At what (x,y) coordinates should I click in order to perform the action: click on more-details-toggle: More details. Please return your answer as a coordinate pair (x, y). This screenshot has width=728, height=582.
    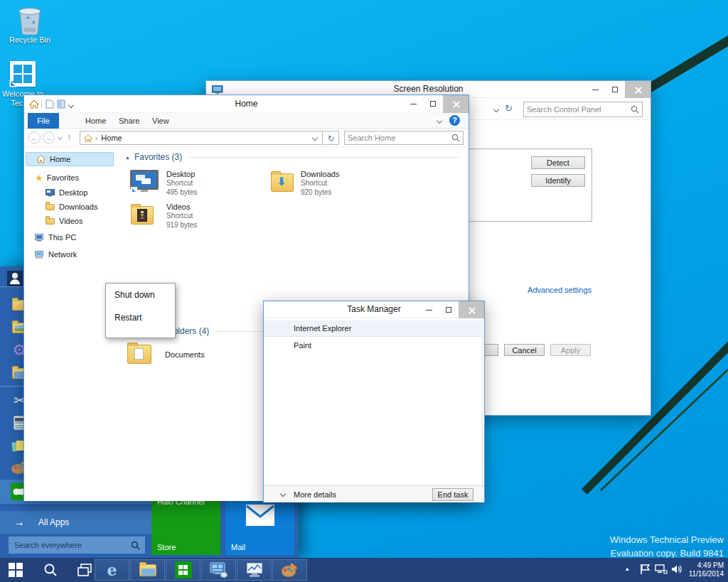
    Looking at the image, I should click on (315, 495).